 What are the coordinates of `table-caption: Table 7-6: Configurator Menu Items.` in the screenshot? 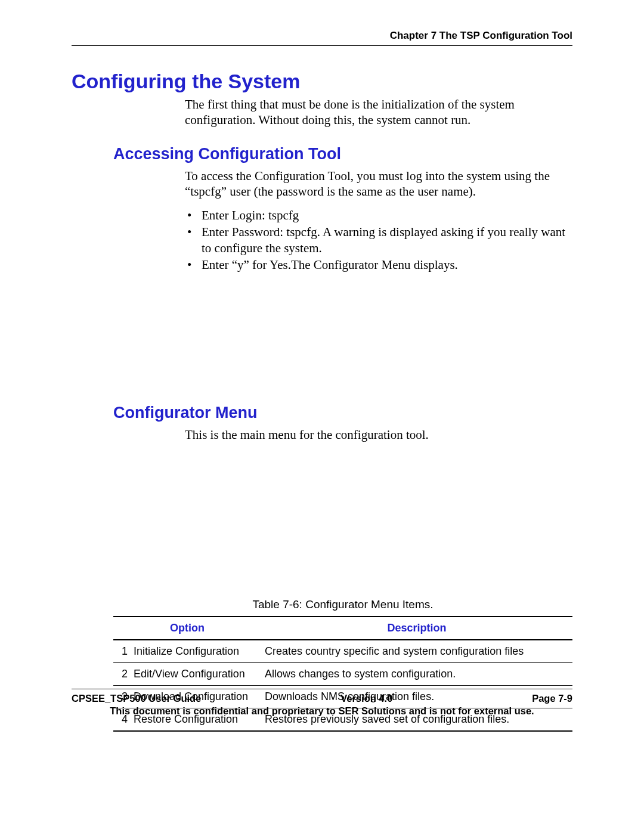 It's located at (343, 605).